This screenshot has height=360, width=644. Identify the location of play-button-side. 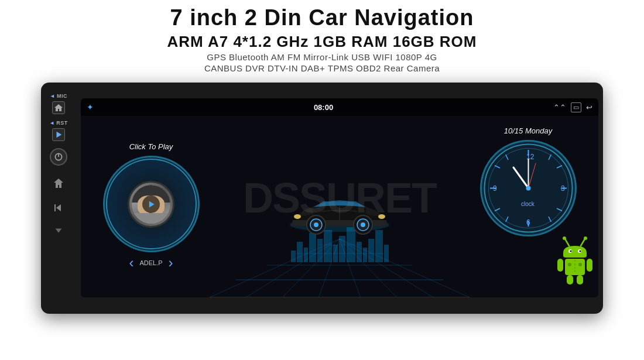
(59, 135).